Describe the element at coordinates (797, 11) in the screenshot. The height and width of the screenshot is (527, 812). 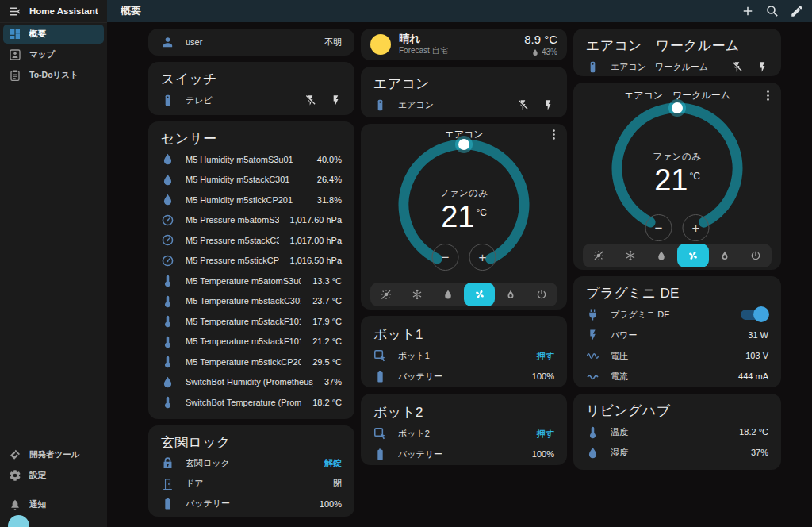
I see `edit-dashboard-icon` at that location.